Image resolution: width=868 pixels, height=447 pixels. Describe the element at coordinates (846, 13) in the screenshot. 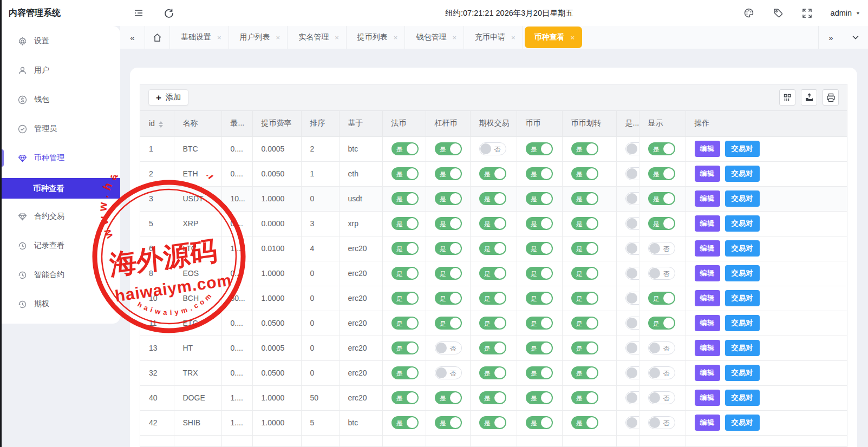

I see `admin-dropdown: admin ▼` at that location.